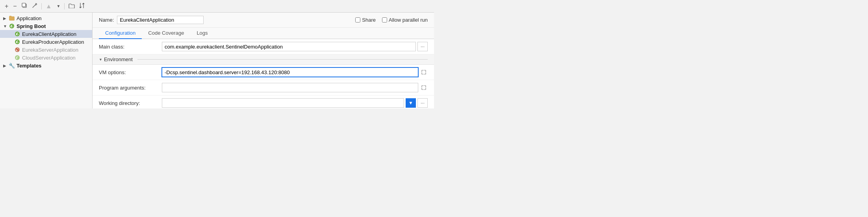  I want to click on sidebar-item-templates: ▶ 🔧 Templates, so click(46, 65).